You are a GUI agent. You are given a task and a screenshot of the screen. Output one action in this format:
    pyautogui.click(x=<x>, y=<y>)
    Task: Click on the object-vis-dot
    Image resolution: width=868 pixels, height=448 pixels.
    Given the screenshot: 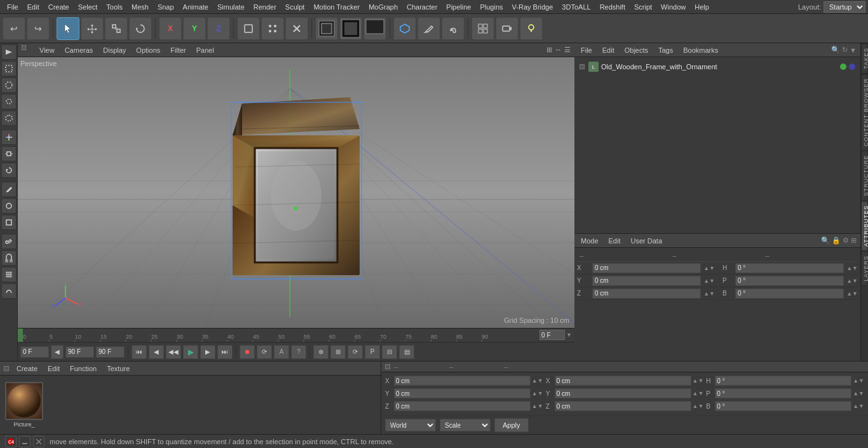 What is the action you would take?
    pyautogui.click(x=843, y=67)
    